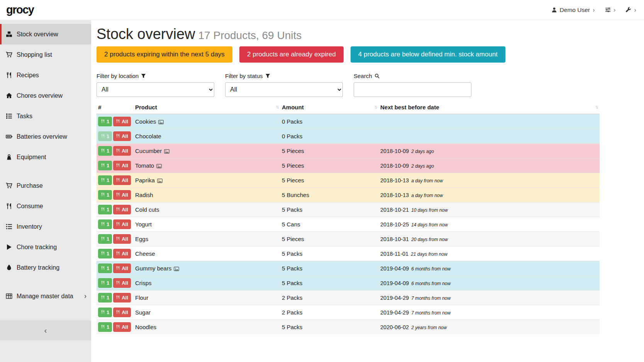  Describe the element at coordinates (431, 269) in the screenshot. I see `best-before-note: 6 months from now` at that location.